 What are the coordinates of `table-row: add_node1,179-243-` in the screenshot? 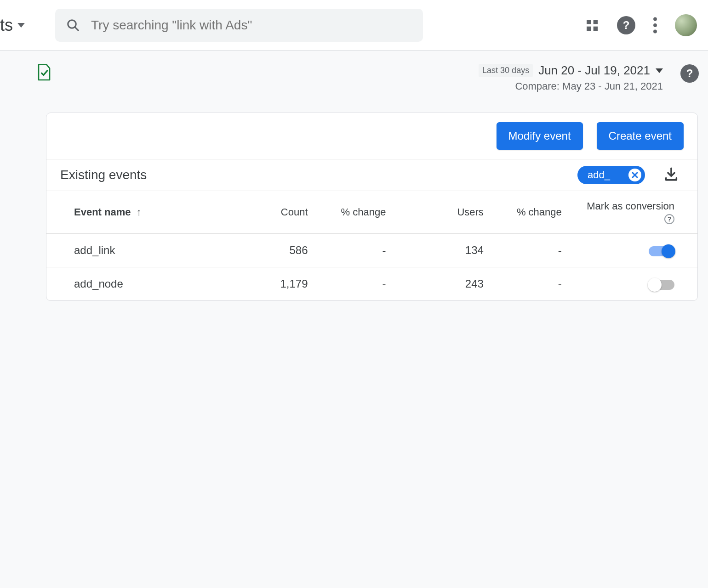 It's located at (372, 284).